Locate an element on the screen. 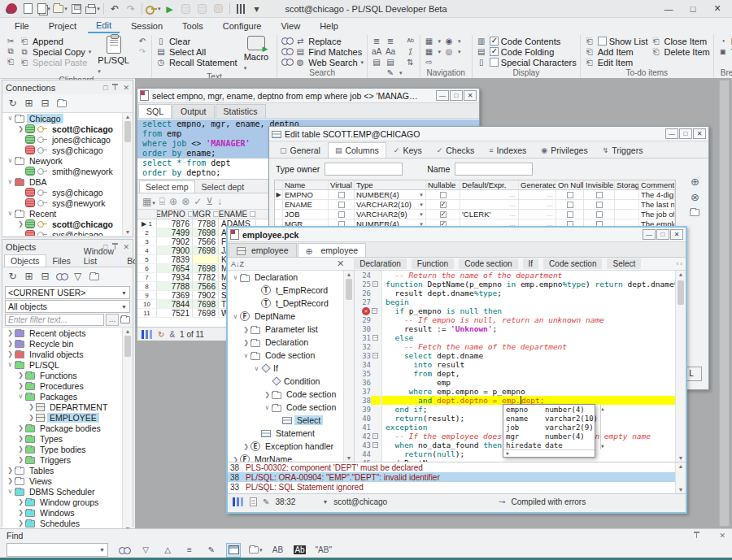  find-matches-button: ▤Find Matches is located at coordinates (329, 52).